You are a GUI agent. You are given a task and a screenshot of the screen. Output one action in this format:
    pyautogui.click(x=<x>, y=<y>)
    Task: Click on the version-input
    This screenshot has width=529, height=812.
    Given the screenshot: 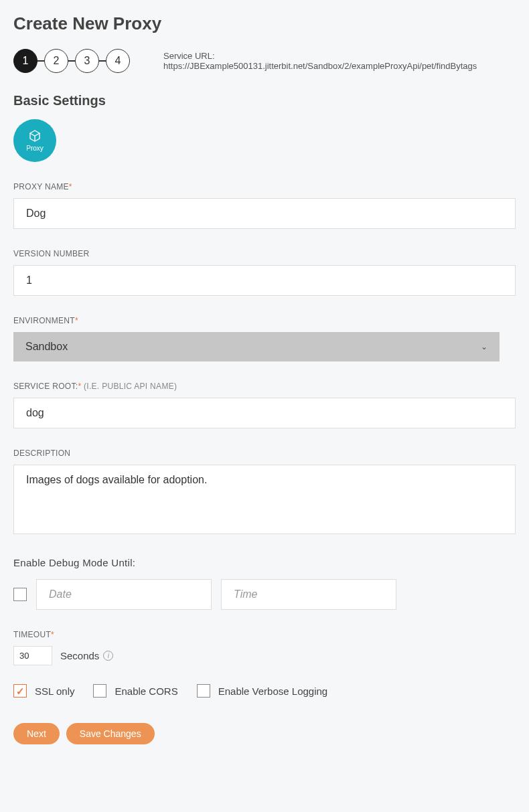 What is the action you would take?
    pyautogui.click(x=264, y=280)
    